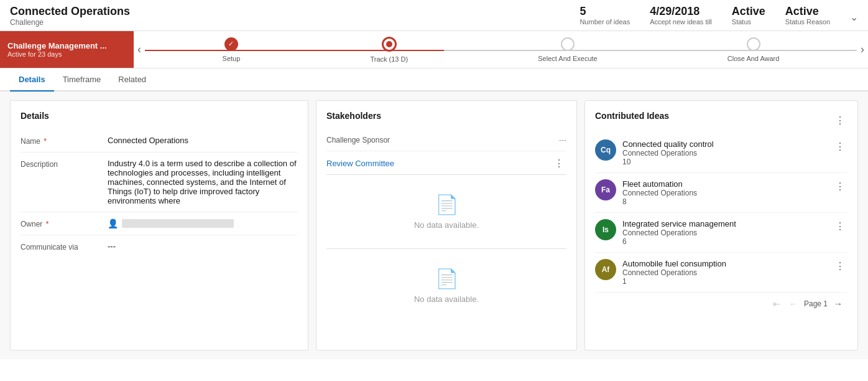  Describe the element at coordinates (70, 22) in the screenshot. I see `page-subtitle: Challenge` at that location.